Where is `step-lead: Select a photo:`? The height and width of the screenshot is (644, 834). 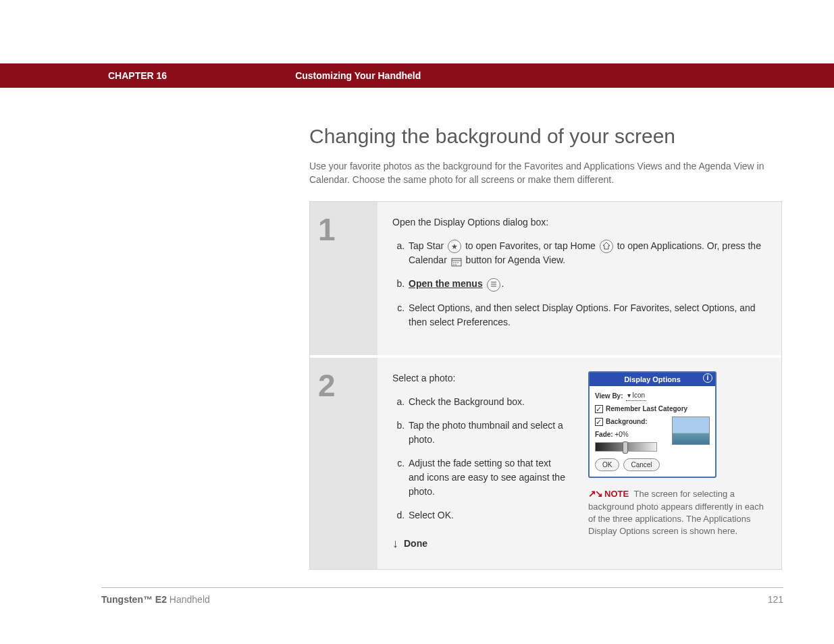 step-lead: Select a photo: is located at coordinates (480, 378).